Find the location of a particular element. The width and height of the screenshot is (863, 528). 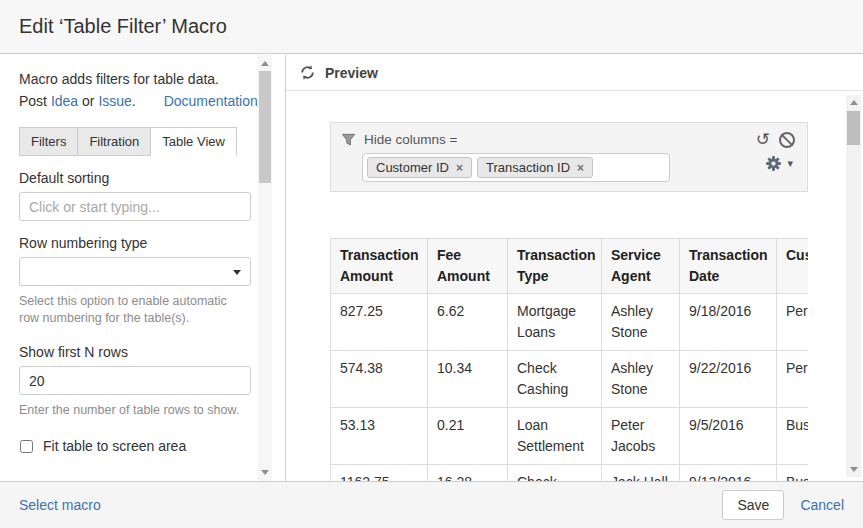

tab-filtration: Filtration is located at coordinates (114, 142).